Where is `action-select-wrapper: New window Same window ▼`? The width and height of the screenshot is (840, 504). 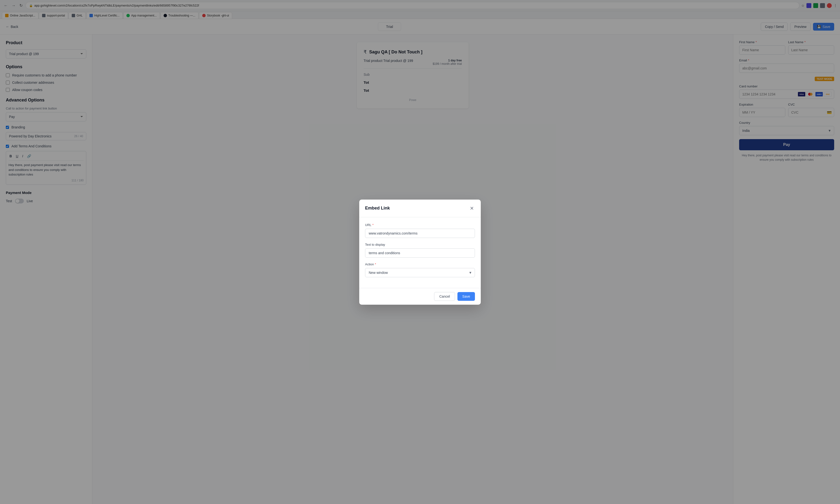 action-select-wrapper: New window Same window ▼ is located at coordinates (420, 272).